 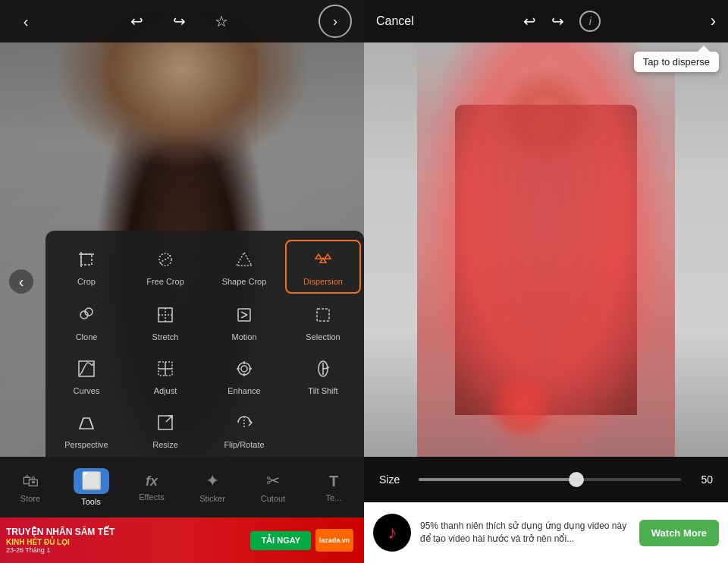 What do you see at coordinates (323, 267) in the screenshot?
I see `tool-dispersion: Dispersion` at bounding box center [323, 267].